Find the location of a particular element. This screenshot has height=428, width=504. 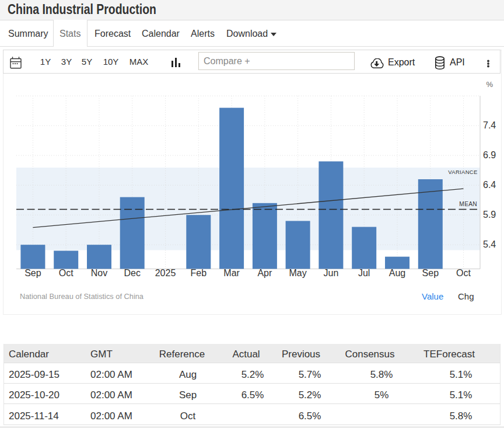

svg-text: 5.4 is located at coordinates (489, 244).